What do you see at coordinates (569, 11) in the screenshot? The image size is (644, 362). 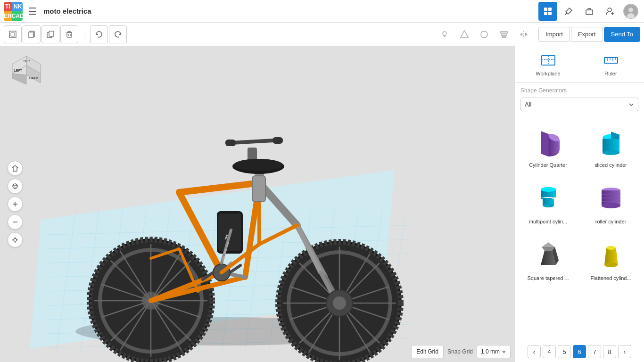 I see `hammer-button` at bounding box center [569, 11].